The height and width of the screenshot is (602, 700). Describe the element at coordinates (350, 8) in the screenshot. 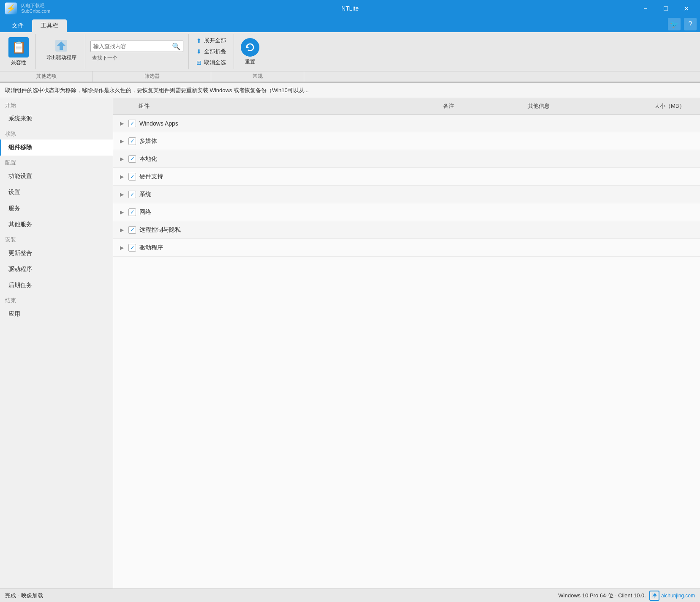

I see `title-bar: ⚡ 闪电下载吧 SubCnbc.com NTLite － □ ✕` at that location.